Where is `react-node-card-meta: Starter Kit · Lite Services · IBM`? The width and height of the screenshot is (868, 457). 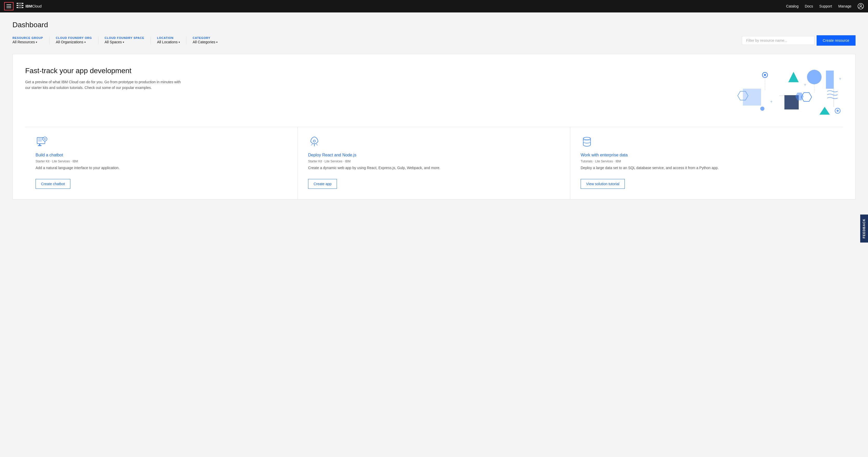 react-node-card-meta: Starter Kit · Lite Services · IBM is located at coordinates (434, 161).